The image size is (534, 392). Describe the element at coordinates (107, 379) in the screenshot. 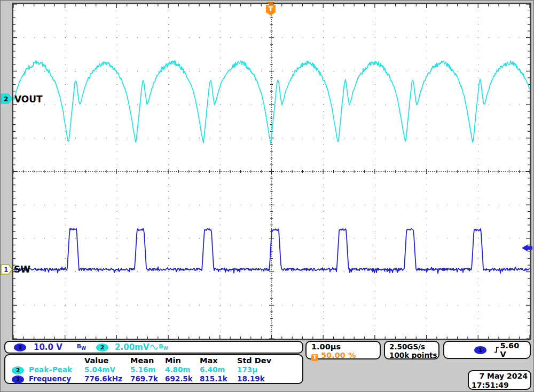

I see `measurement-value: 776.6kHz` at that location.